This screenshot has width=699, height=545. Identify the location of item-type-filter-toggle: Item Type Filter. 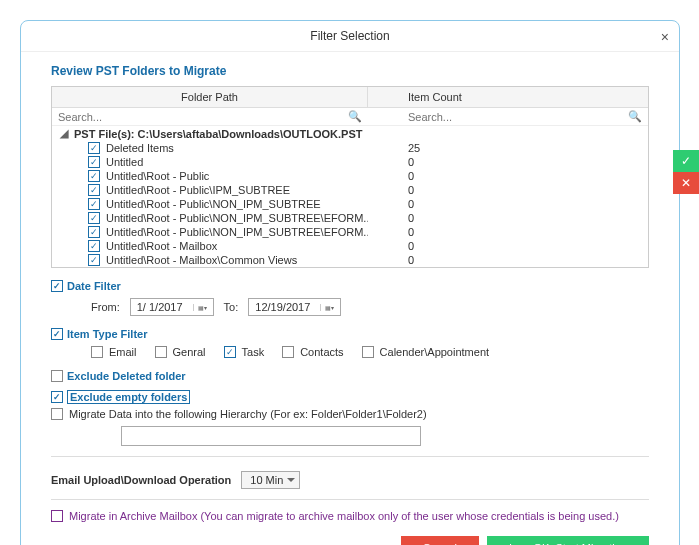
(350, 334).